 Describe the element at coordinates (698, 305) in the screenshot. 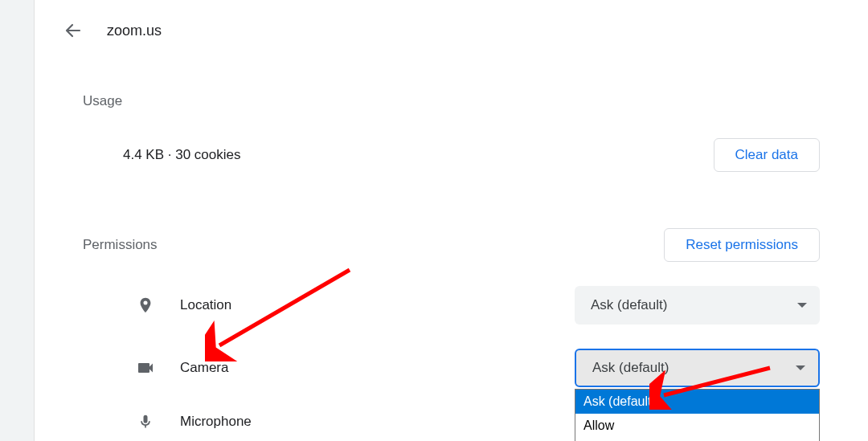

I see `permission-select-location: Ask (default)` at that location.